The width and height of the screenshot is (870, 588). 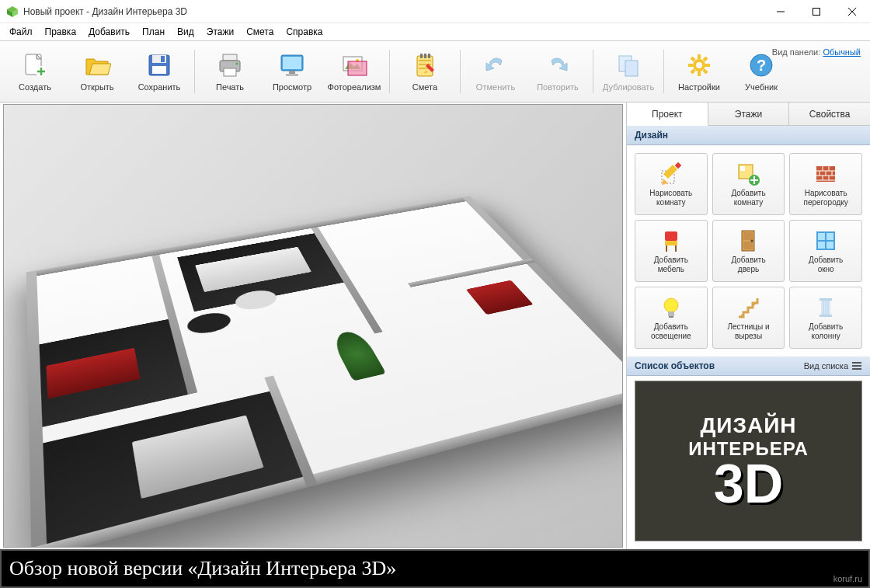 What do you see at coordinates (833, 366) in the screenshot?
I see `list-mode-toggle: Вид списка` at bounding box center [833, 366].